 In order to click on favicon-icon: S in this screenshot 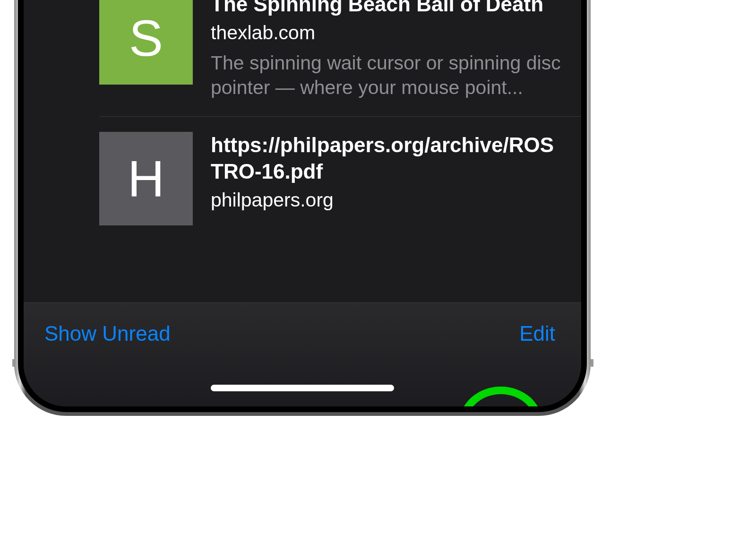, I will do `click(146, 43)`.